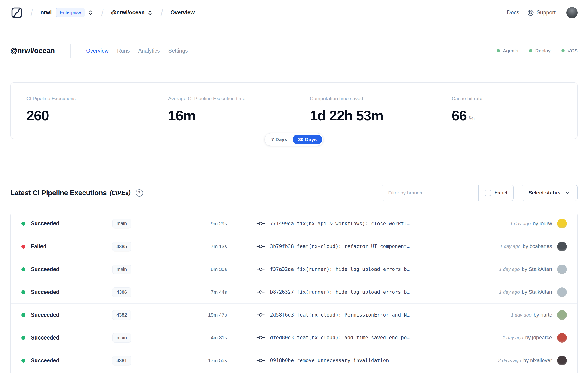 This screenshot has width=588, height=380. Describe the element at coordinates (448, 193) in the screenshot. I see `branch-filter-group: Exact` at that location.